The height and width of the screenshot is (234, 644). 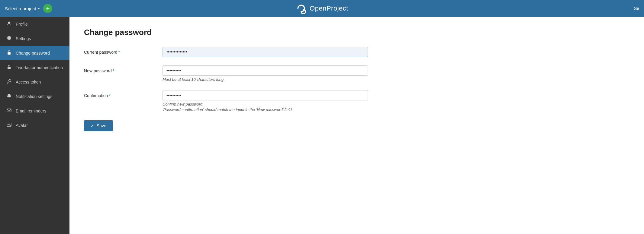 What do you see at coordinates (39, 8) in the screenshot?
I see `chevron-down-icon: ▼` at bounding box center [39, 8].